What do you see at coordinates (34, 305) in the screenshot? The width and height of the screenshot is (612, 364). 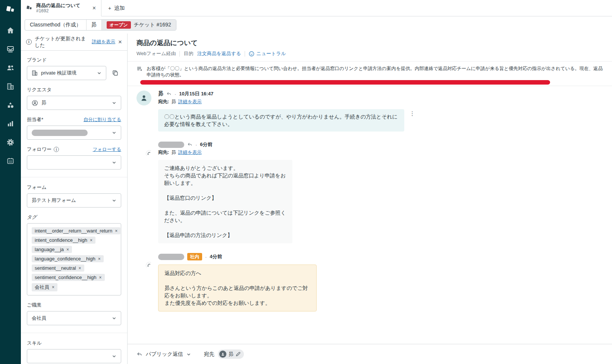 I see `occupation-label: ご職業` at bounding box center [34, 305].